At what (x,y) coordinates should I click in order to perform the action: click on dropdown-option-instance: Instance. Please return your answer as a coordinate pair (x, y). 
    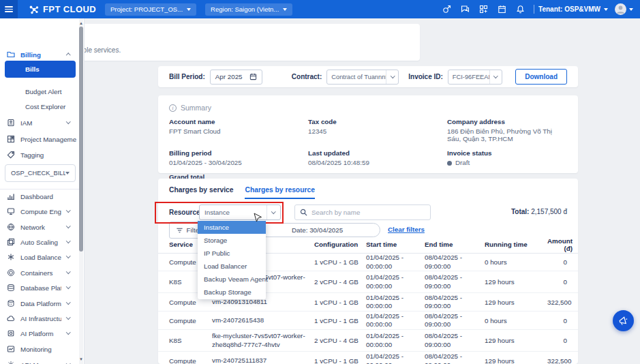
    Looking at the image, I should click on (232, 228).